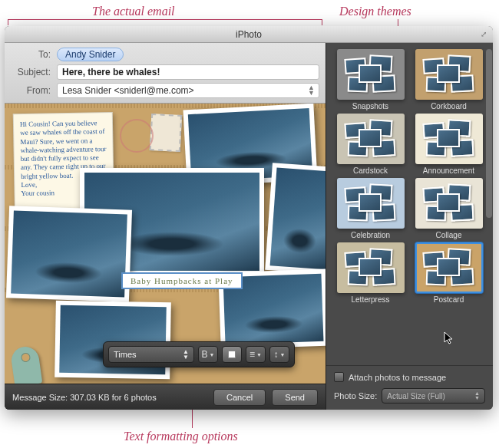 The width and height of the screenshot is (499, 448). Describe the element at coordinates (370, 106) in the screenshot. I see `theme-label: Snapshots` at that location.